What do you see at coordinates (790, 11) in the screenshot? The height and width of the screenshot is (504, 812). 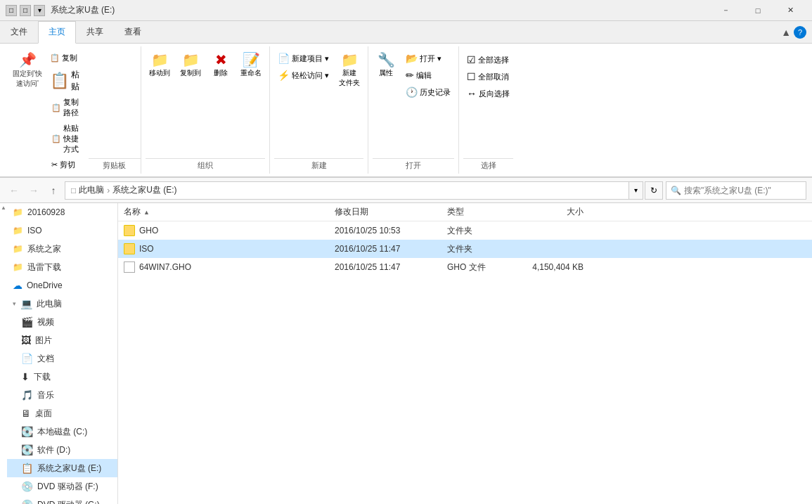 I see `close-button: ✕` at bounding box center [790, 11].